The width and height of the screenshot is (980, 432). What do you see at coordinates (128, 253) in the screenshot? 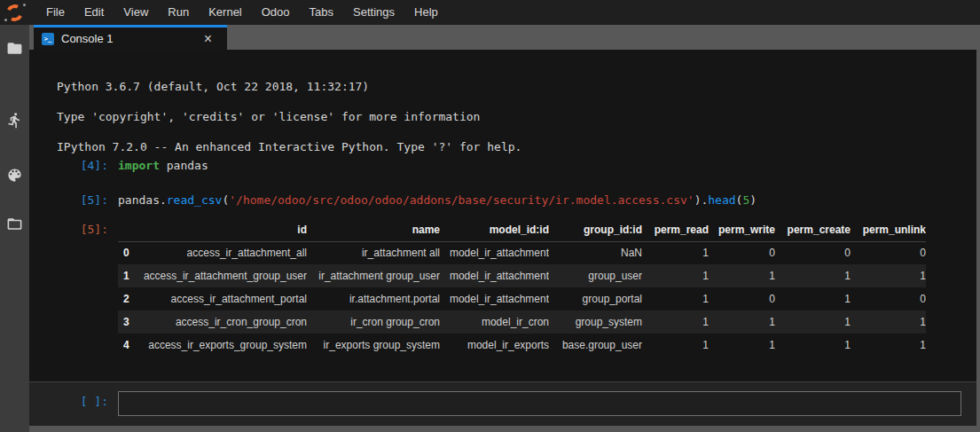
I see `row-index: 0` at bounding box center [128, 253].